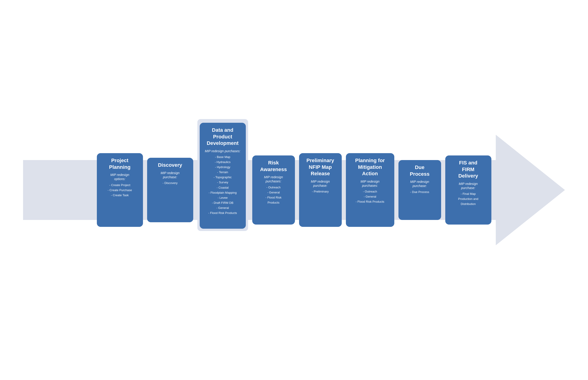 This screenshot has height=380, width=588. I want to click on project-planning-subtitle: MIP redesign options:, so click(120, 177).